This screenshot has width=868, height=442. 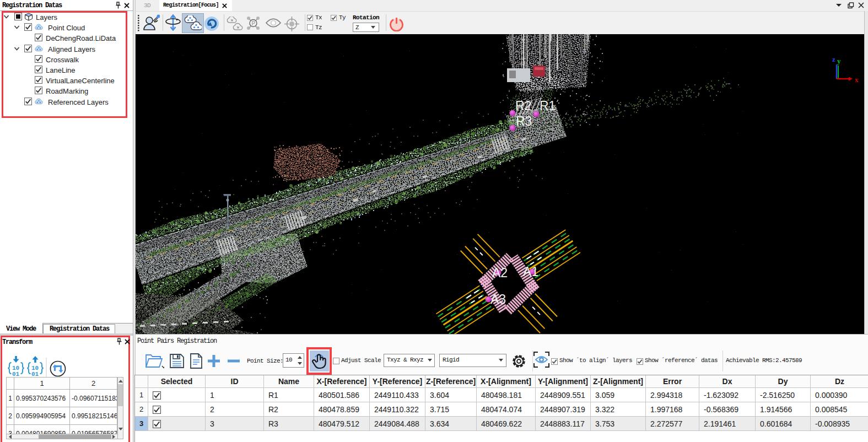 What do you see at coordinates (500, 273) in the screenshot?
I see `svg-text: A2` at bounding box center [500, 273].